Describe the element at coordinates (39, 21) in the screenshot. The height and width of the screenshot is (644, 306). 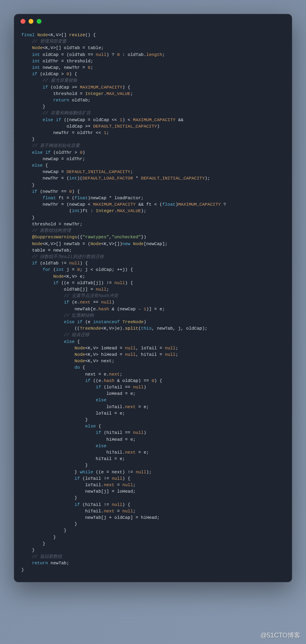
I see `maximize-icon` at that location.